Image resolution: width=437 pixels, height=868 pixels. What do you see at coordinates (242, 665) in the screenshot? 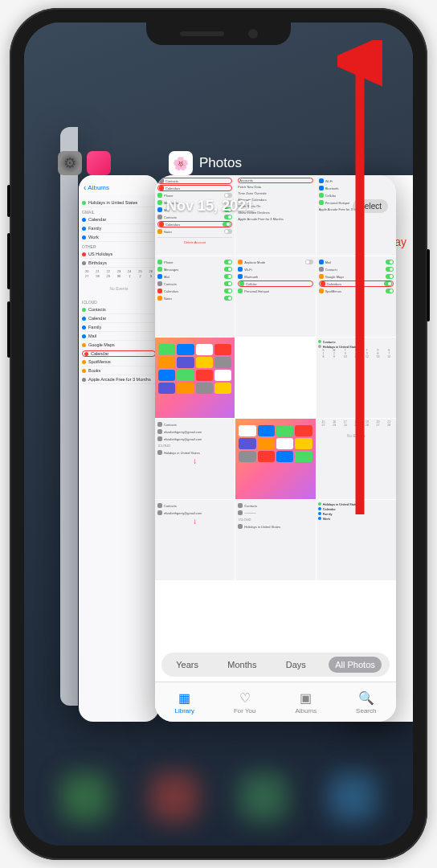
I see `seg-months: Months` at bounding box center [242, 665].